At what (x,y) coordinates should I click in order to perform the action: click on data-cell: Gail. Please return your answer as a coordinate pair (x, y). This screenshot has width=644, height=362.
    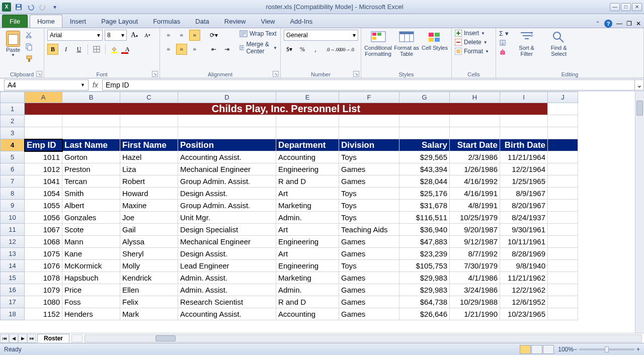
    Looking at the image, I should click on (149, 230).